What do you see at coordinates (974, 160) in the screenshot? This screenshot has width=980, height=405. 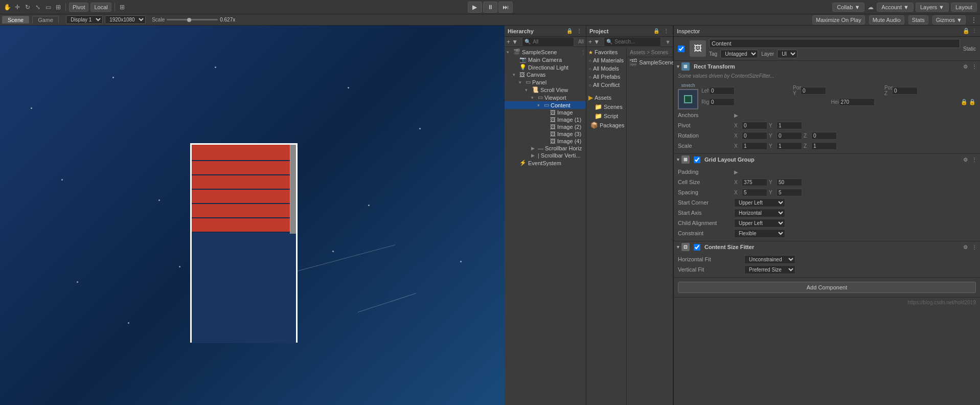 I see `glg-more-icon: ⋮` at bounding box center [974, 160].